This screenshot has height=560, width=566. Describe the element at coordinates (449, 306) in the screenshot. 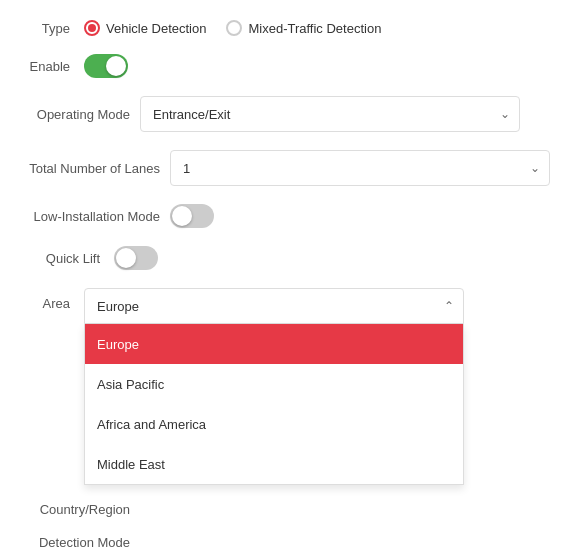

I see `area-chevron-up-icon: ⌃` at that location.